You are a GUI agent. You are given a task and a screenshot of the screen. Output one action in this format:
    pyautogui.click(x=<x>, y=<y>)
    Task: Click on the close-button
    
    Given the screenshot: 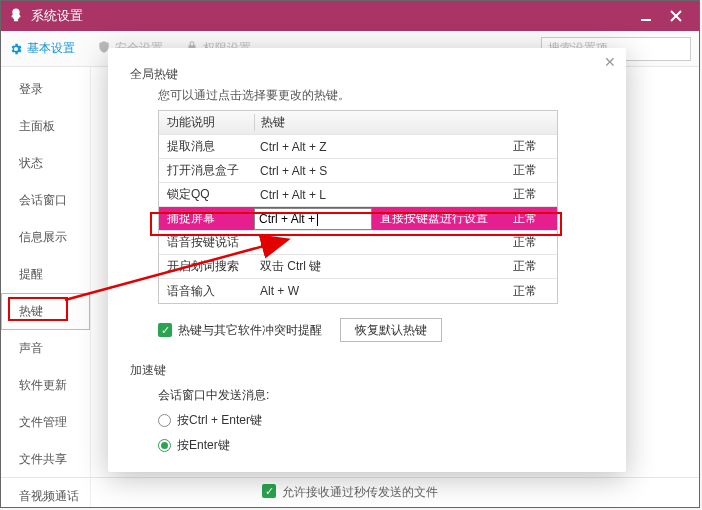 What is the action you would take?
    pyautogui.click(x=676, y=16)
    